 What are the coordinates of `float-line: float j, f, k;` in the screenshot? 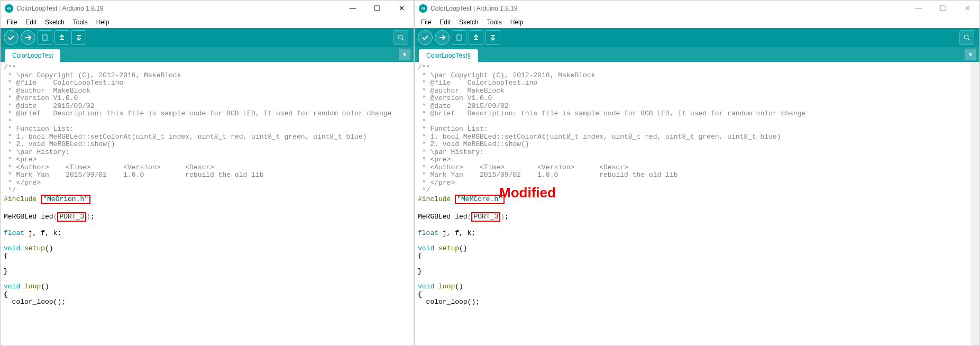 It's located at (697, 234).